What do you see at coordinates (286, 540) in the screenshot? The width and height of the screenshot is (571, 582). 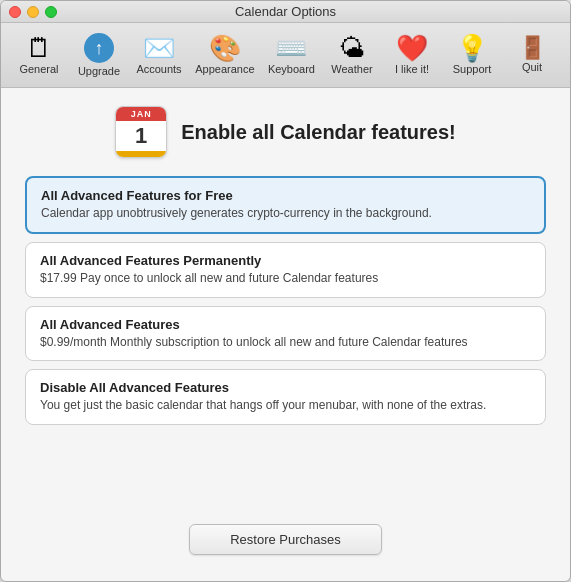 I see `restore-section: Restore Purchases` at bounding box center [286, 540].